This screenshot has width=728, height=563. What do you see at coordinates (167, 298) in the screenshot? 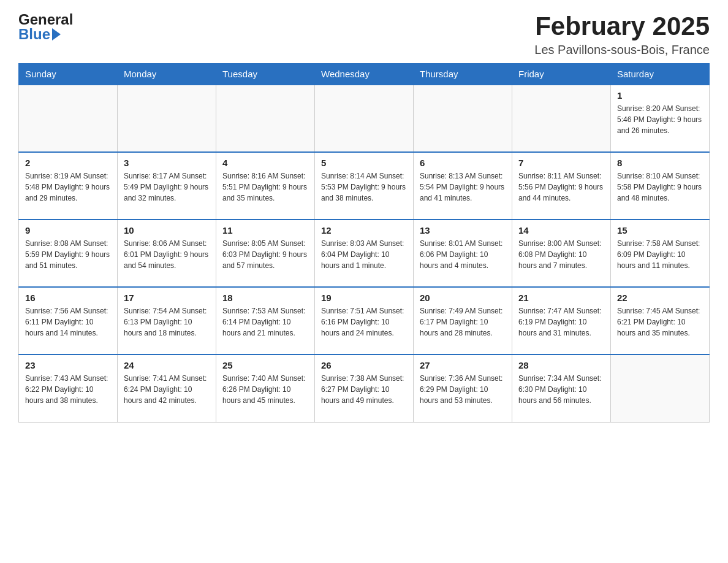
I see `day-number: 17` at bounding box center [167, 298].